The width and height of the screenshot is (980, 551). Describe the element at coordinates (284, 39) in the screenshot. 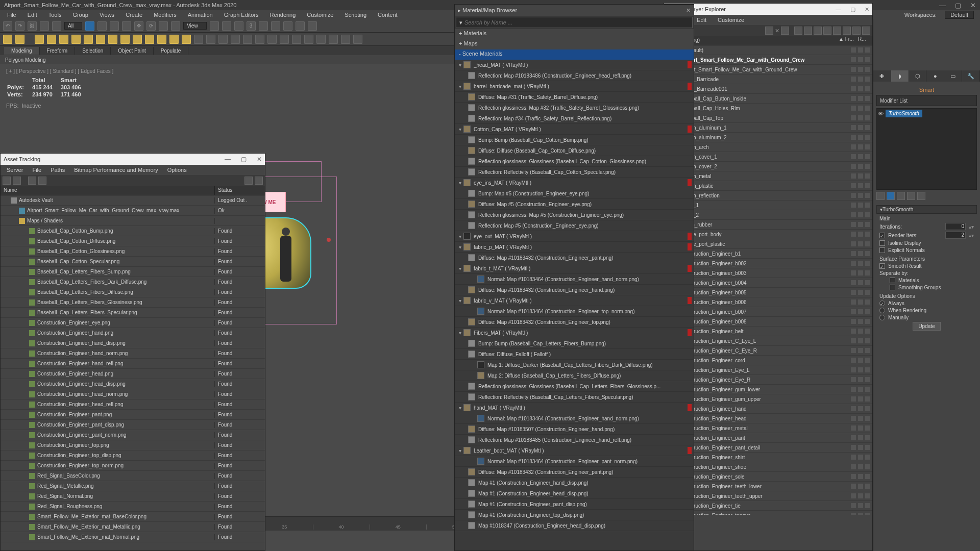

I see `render8-icon` at that location.